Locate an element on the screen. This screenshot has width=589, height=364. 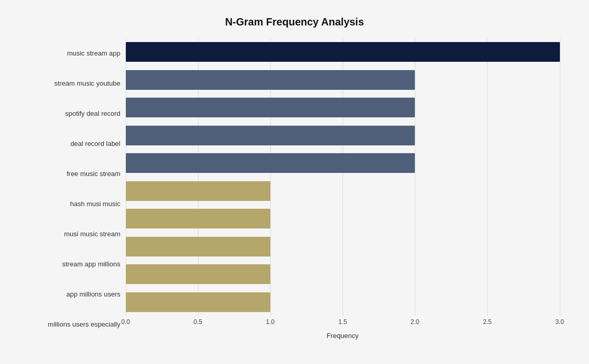
bar-millions-users-especially is located at coordinates (198, 302).